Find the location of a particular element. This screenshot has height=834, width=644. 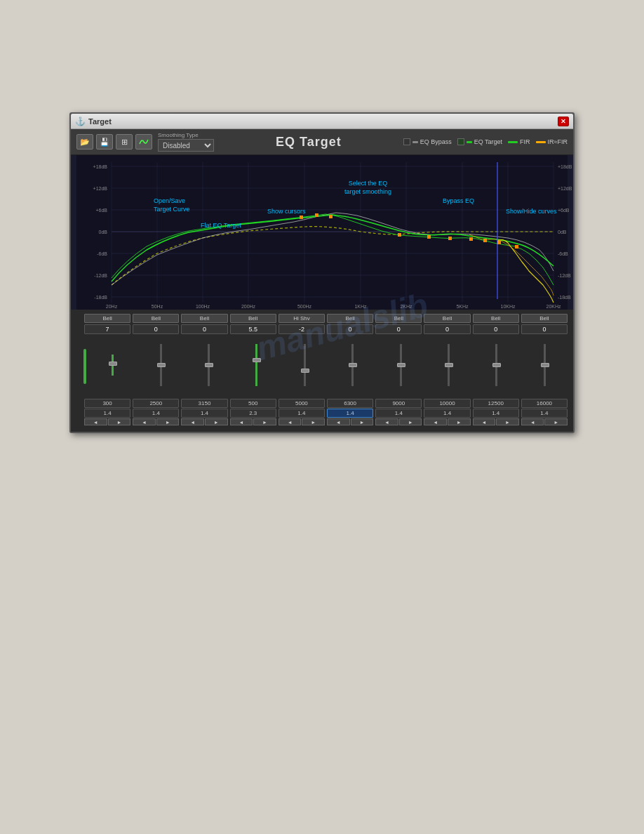

eq-bypass-color is located at coordinates (415, 142).